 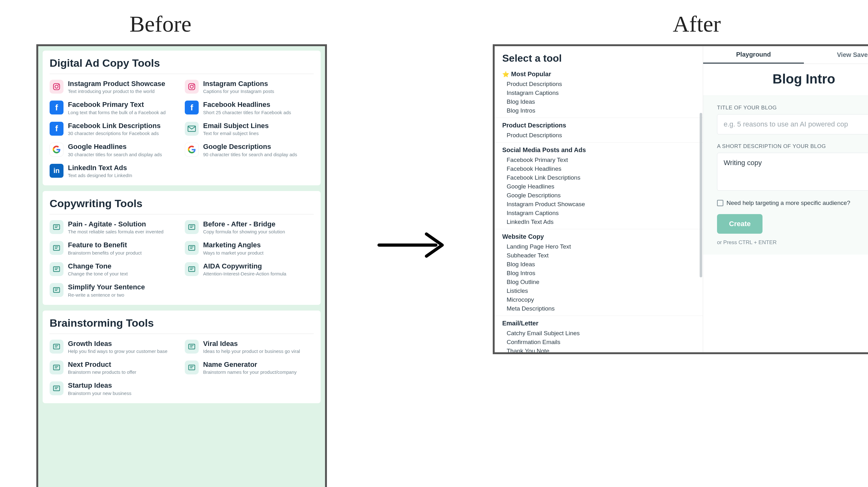 What do you see at coordinates (697, 24) in the screenshot?
I see `after-label: After` at bounding box center [697, 24].